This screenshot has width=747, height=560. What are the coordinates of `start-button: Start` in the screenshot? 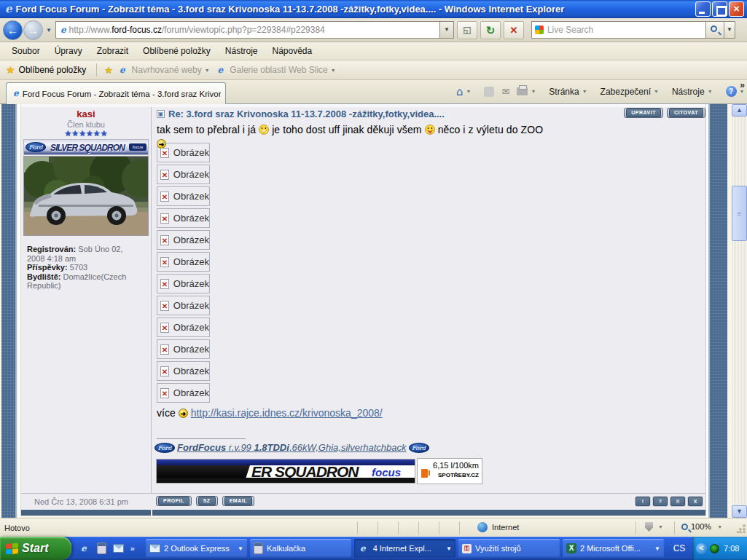 It's located at (36, 548).